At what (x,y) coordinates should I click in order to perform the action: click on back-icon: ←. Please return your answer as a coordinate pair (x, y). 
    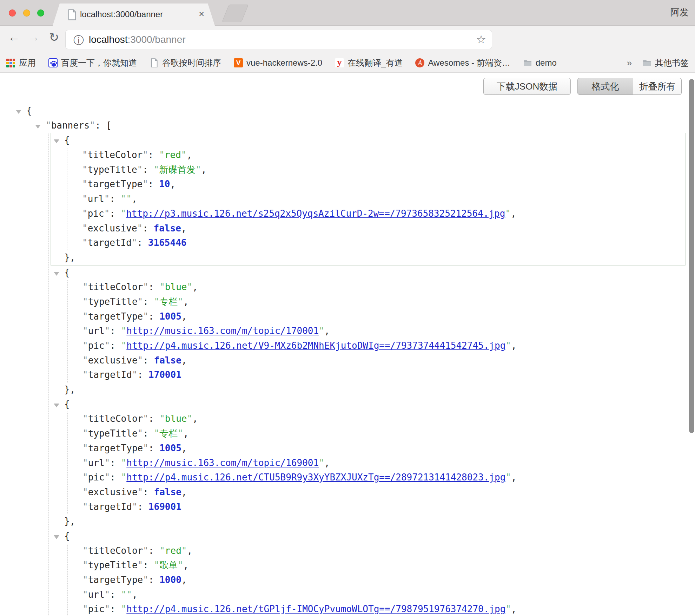
    Looking at the image, I should click on (14, 37).